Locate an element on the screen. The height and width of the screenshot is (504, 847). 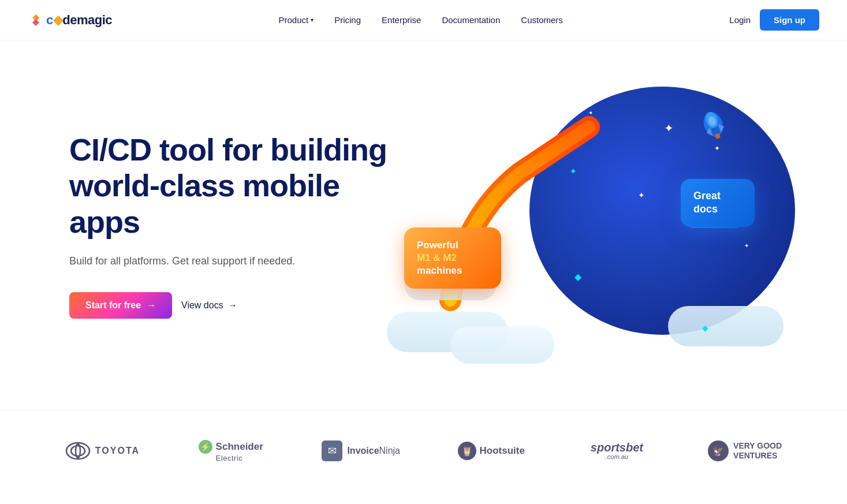
schneider-sub: Electric is located at coordinates (230, 458).